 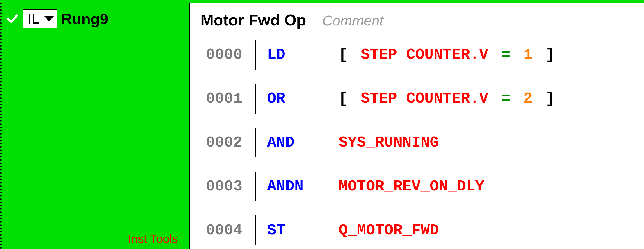 What do you see at coordinates (228, 143) in the screenshot?
I see `line-number: 0002` at bounding box center [228, 143].